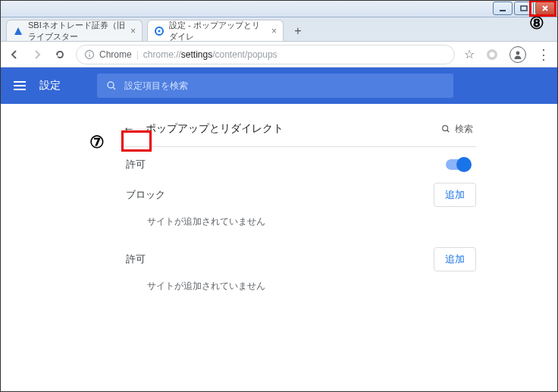  Describe the element at coordinates (197, 55) in the screenshot. I see `url-host: settings` at that location.